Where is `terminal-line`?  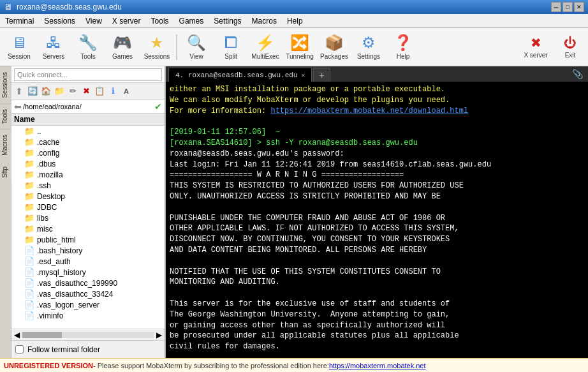
terminal-line is located at coordinates (377, 294).